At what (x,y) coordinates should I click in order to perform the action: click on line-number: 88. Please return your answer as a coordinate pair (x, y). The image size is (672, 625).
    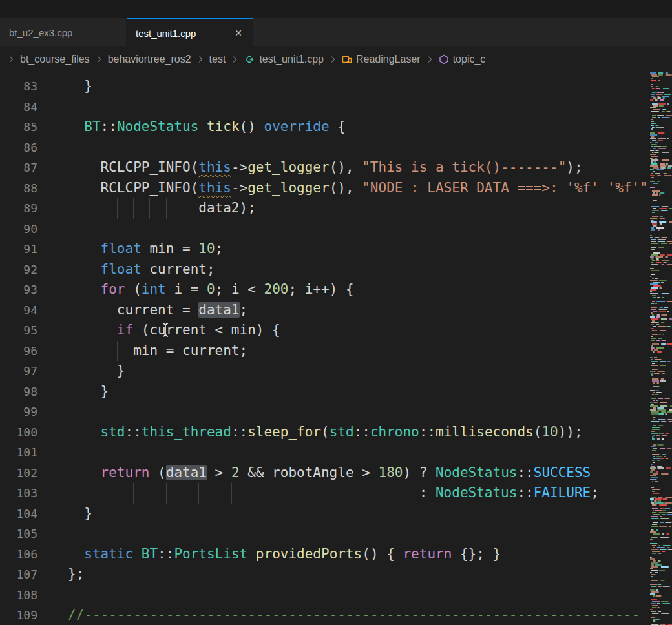
    Looking at the image, I should click on (19, 189).